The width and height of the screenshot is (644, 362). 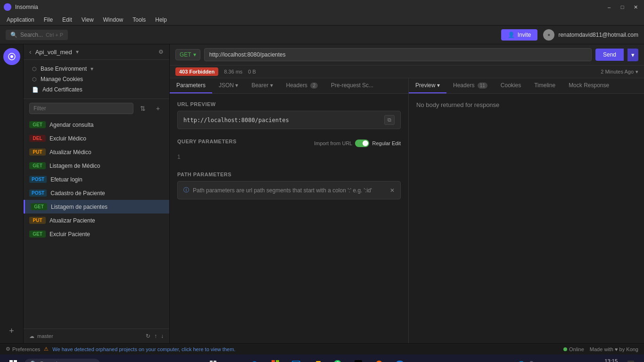 I want to click on titlebar-controls: – □ ✕, so click(x=622, y=7).